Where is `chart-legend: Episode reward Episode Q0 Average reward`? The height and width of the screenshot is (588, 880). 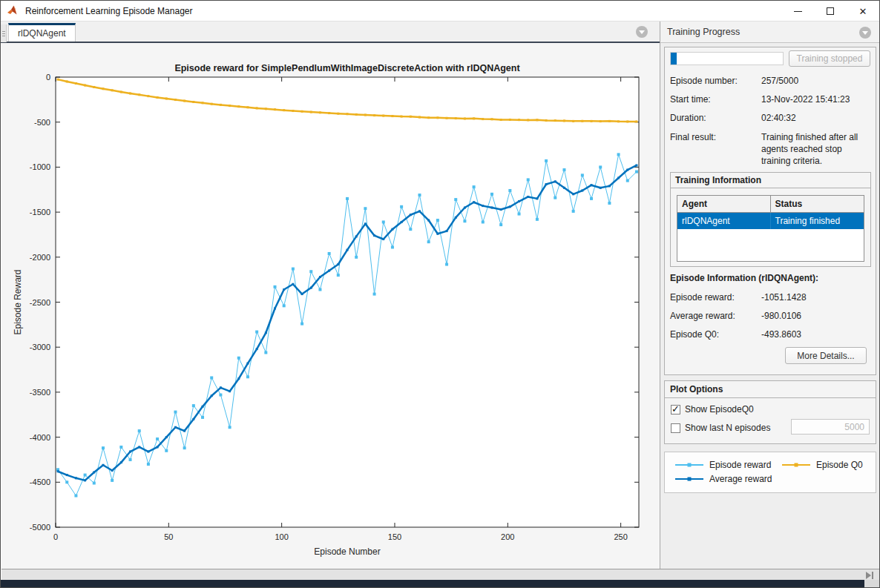
chart-legend: Episode reward Episode Q0 Average reward is located at coordinates (770, 472).